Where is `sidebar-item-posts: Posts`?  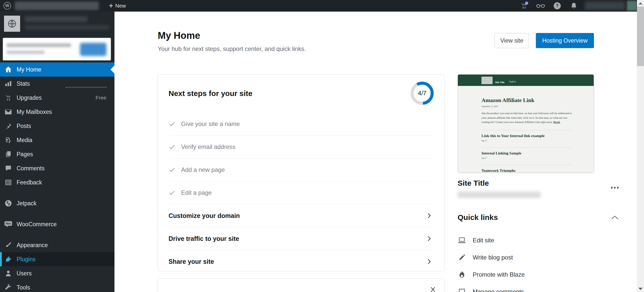 sidebar-item-posts: Posts is located at coordinates (57, 126).